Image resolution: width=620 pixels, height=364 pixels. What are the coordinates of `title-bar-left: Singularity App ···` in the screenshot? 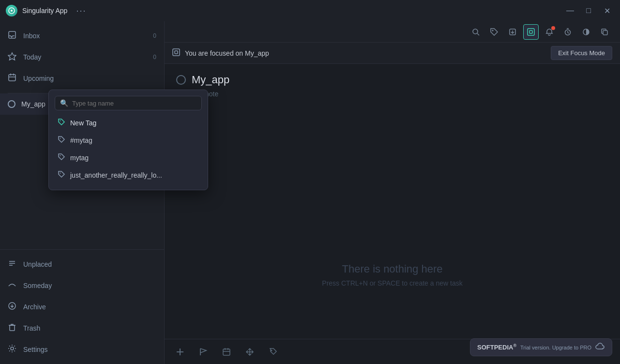 It's located at (285, 11).